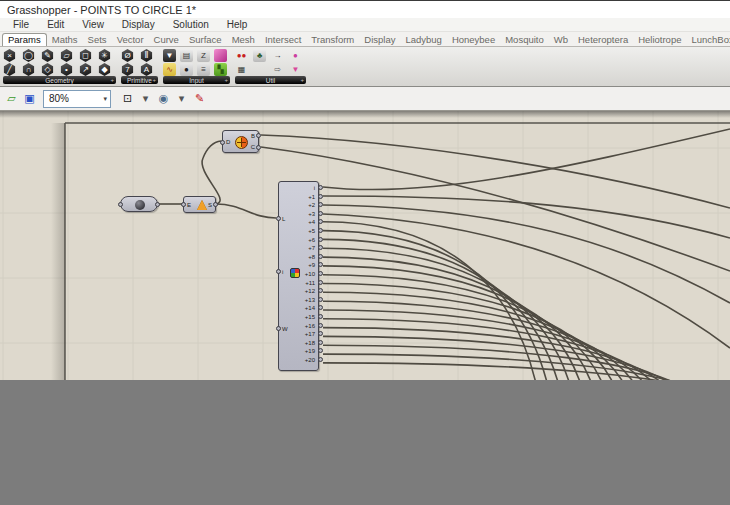 The width and height of the screenshot is (730, 505). Describe the element at coordinates (186, 70) in the screenshot. I see `button-icon: ●` at that location.